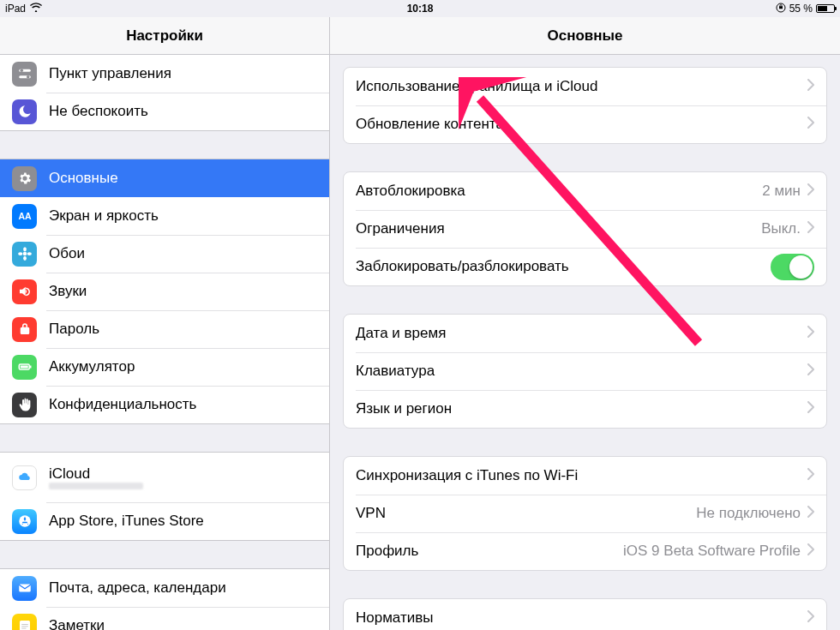  What do you see at coordinates (420, 9) in the screenshot?
I see `status-bar: iPad 10:18 55 %` at bounding box center [420, 9].